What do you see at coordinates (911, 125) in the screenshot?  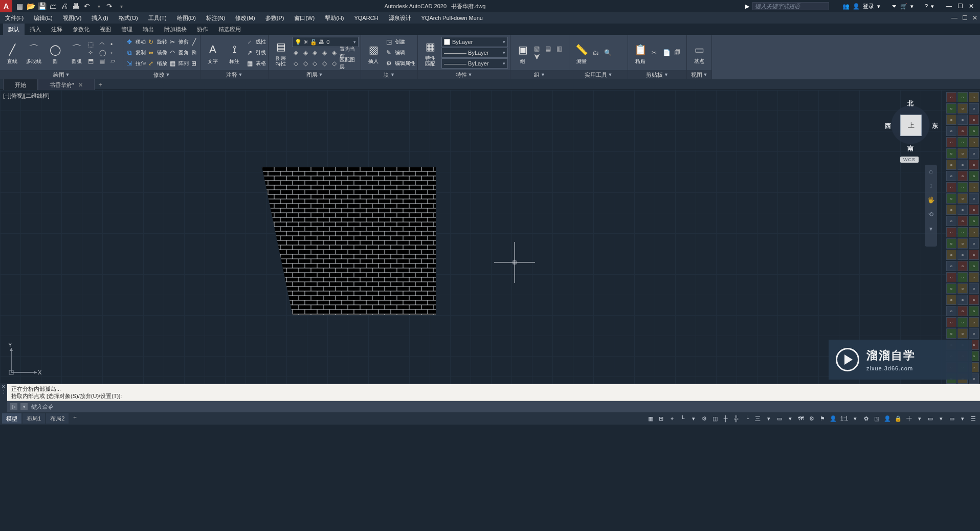 I see `viewcube-top-face: 上` at bounding box center [911, 125].